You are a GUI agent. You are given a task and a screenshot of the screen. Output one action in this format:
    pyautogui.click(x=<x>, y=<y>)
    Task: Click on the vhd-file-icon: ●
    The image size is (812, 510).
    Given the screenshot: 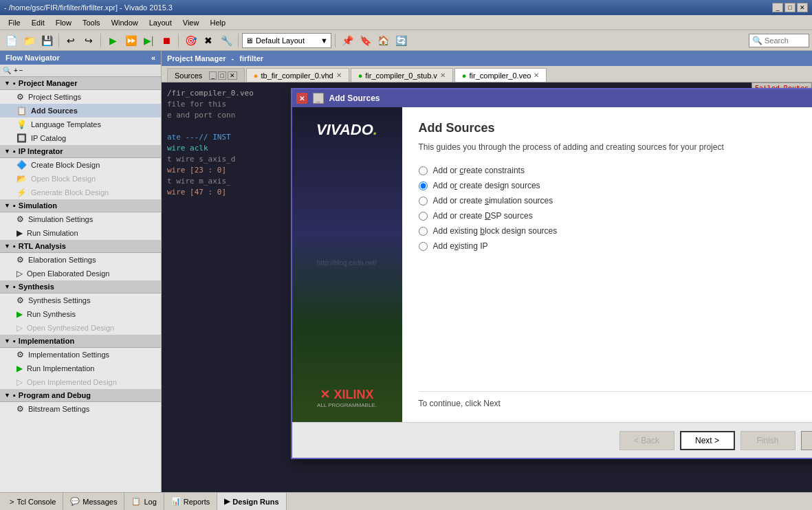 What is the action you would take?
    pyautogui.click(x=256, y=76)
    